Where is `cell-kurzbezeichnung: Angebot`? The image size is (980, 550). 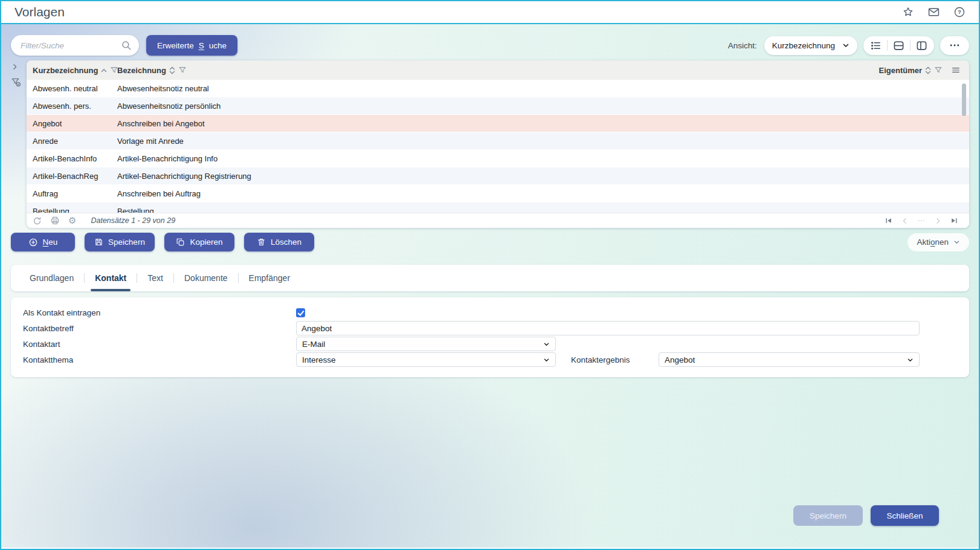
cell-kurzbezeichnung: Angebot is located at coordinates (72, 123).